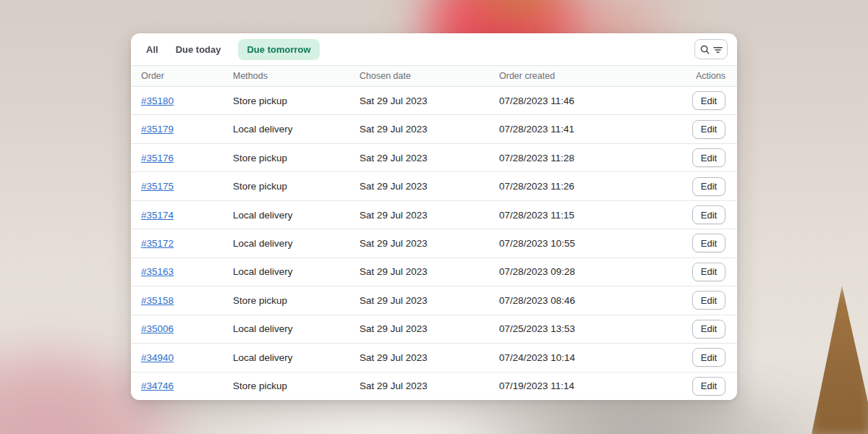 The image size is (868, 434). Describe the element at coordinates (158, 216) in the screenshot. I see `order-link: #35174` at that location.